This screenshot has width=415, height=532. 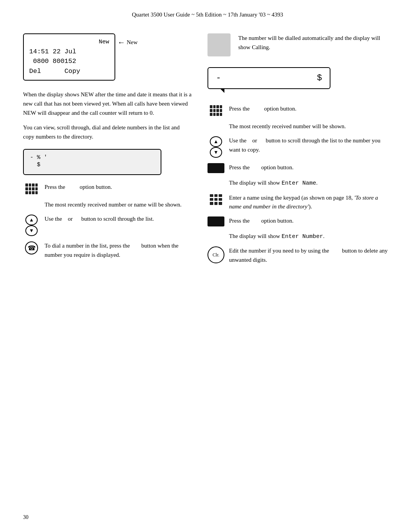 I want to click on right-display-box: - $, so click(x=269, y=78).